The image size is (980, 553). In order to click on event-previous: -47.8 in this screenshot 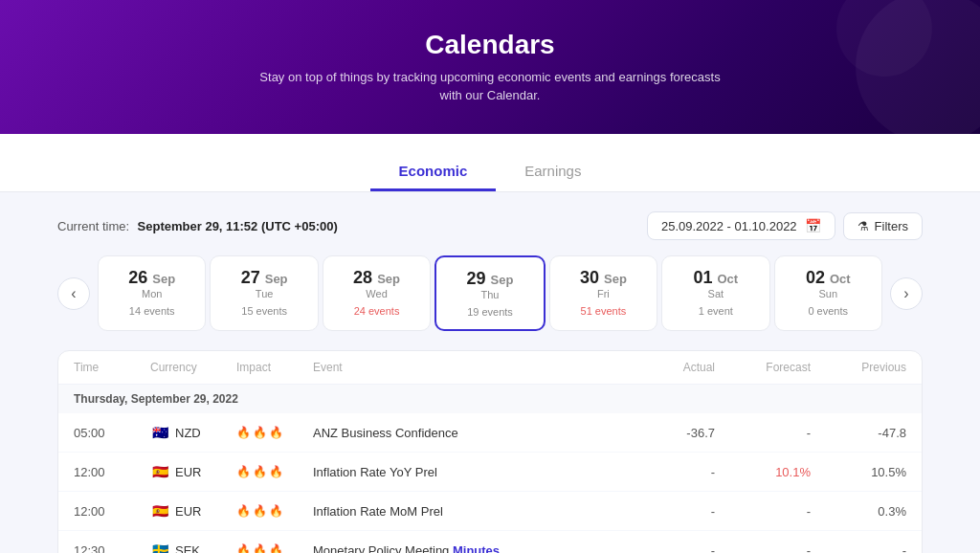, I will do `click(858, 432)`.